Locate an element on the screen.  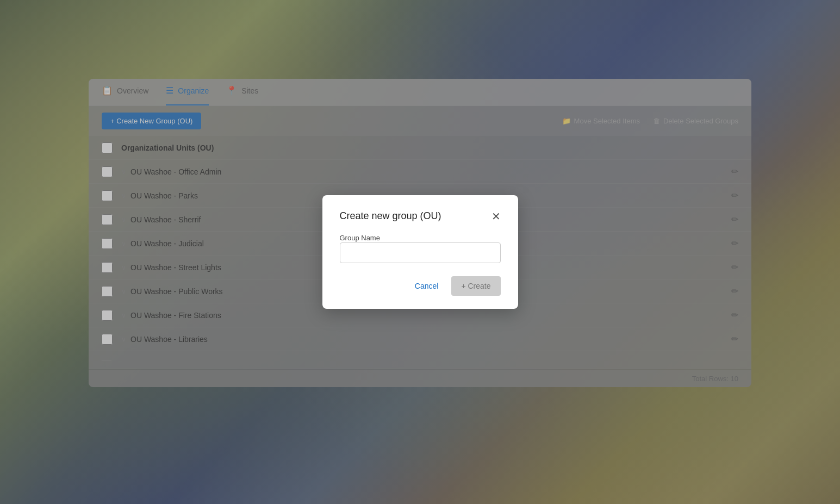
modal-header: Create new group (OU) ✕ is located at coordinates (420, 216).